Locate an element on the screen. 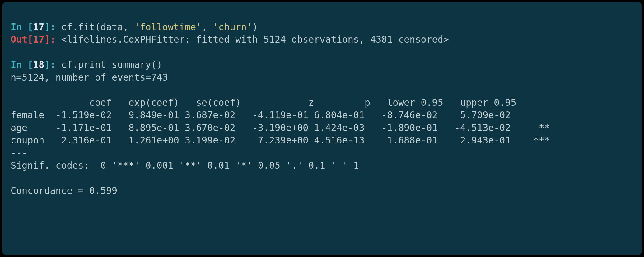 The height and width of the screenshot is (257, 644). stdout-header: n=5124, number of events=743 is located at coordinates (89, 77).